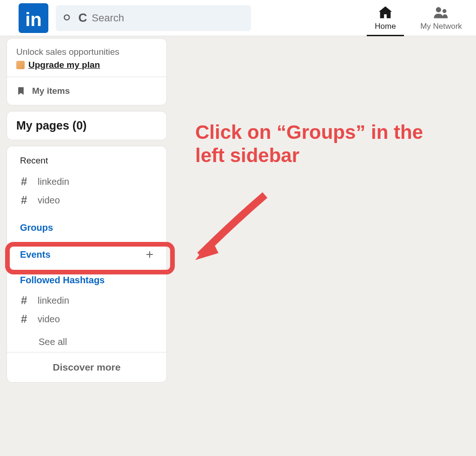 The width and height of the screenshot is (476, 456). I want to click on groups-label: Groups, so click(36, 228).